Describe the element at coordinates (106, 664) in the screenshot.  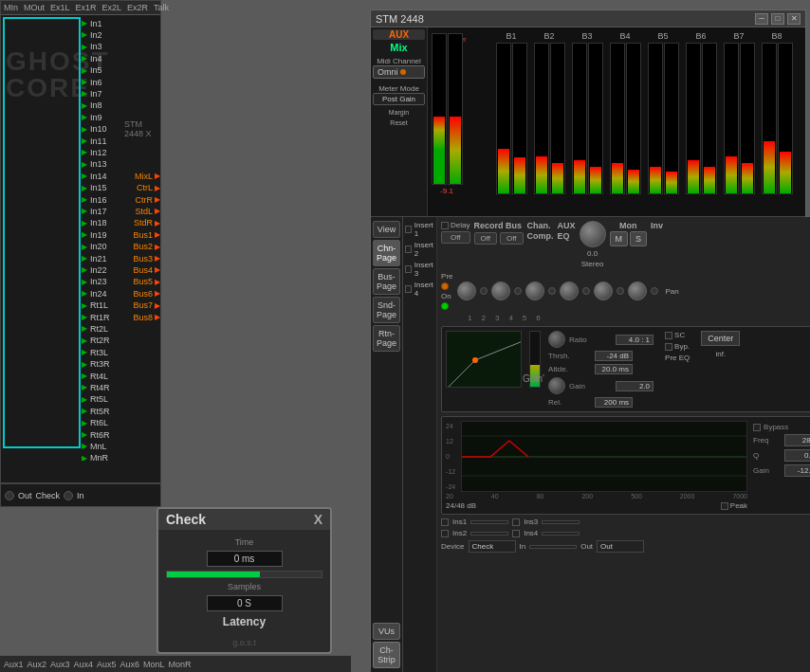
I see `footer-aux5: Aux5` at that location.